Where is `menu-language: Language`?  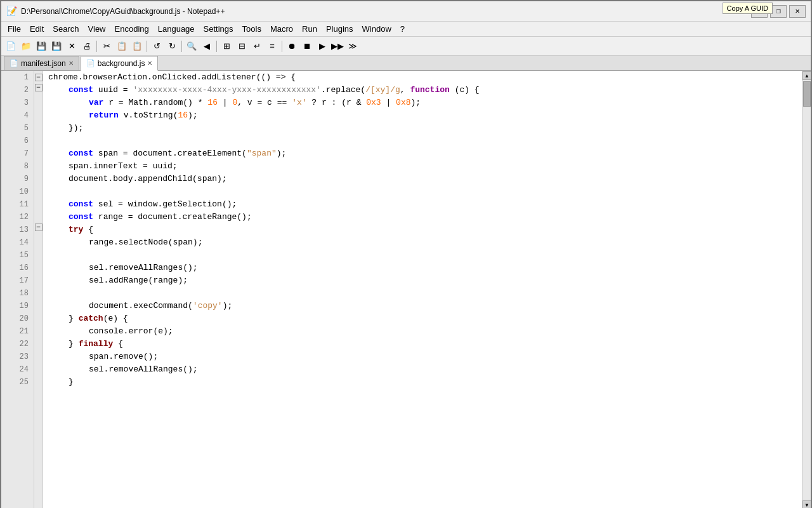 menu-language: Language is located at coordinates (176, 29).